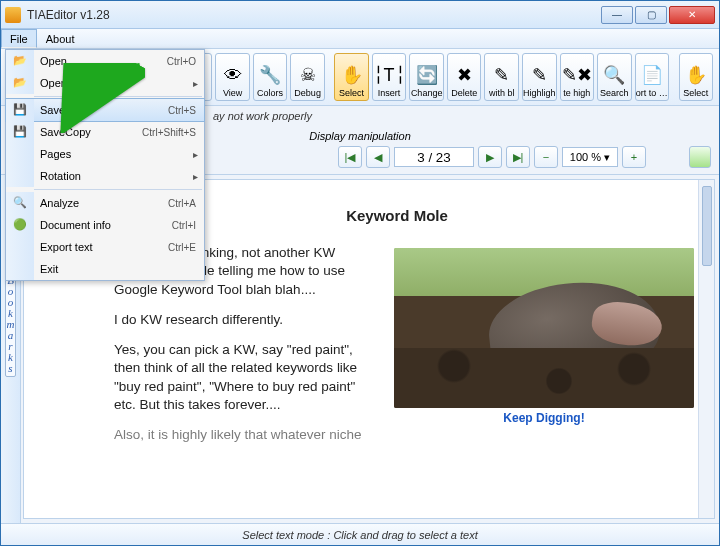 This screenshot has width=720, height=546. I want to click on menu-item-label: Analyze, so click(101, 203).